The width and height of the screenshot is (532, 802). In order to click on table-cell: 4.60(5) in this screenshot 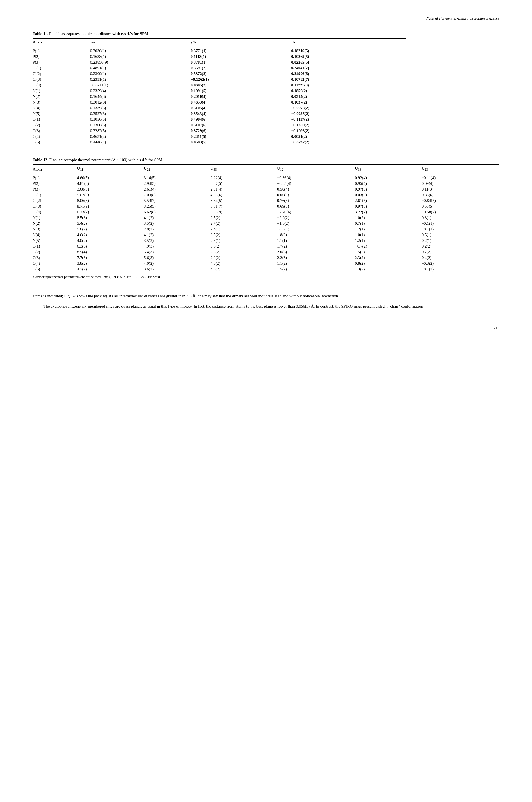, I will do `click(111, 178)`.